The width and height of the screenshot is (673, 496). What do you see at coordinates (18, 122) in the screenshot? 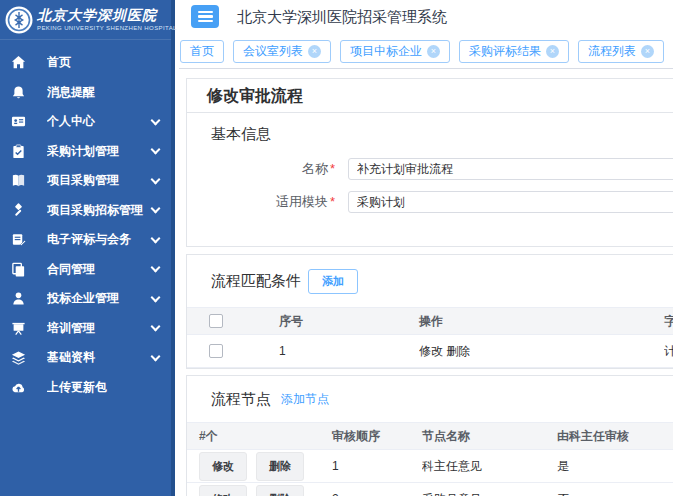
I see `id-card-icon` at bounding box center [18, 122].